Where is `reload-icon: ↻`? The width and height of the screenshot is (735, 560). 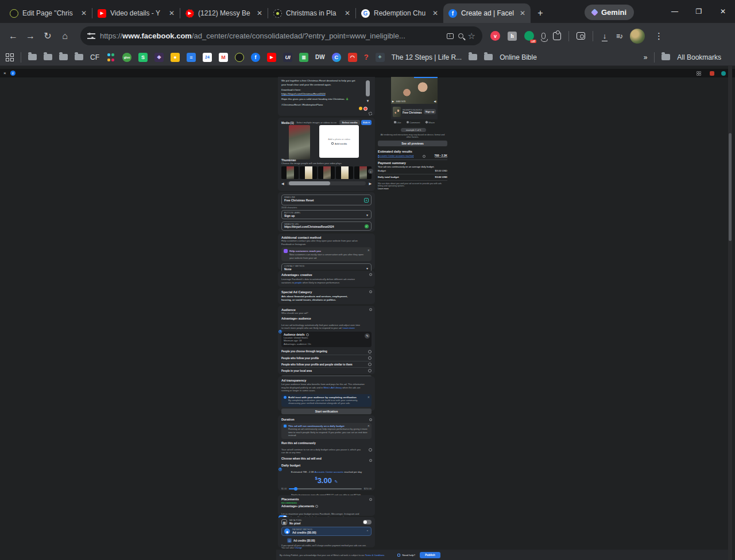
reload-icon: ↻ is located at coordinates (48, 36).